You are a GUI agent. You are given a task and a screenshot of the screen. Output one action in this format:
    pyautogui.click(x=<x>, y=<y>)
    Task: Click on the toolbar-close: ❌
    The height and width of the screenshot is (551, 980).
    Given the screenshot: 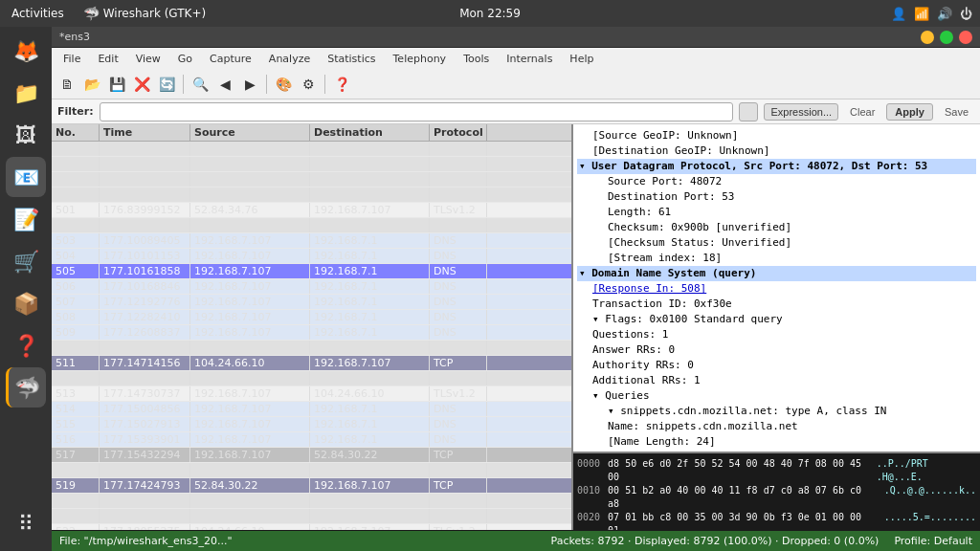 What is the action you would take?
    pyautogui.click(x=142, y=84)
    